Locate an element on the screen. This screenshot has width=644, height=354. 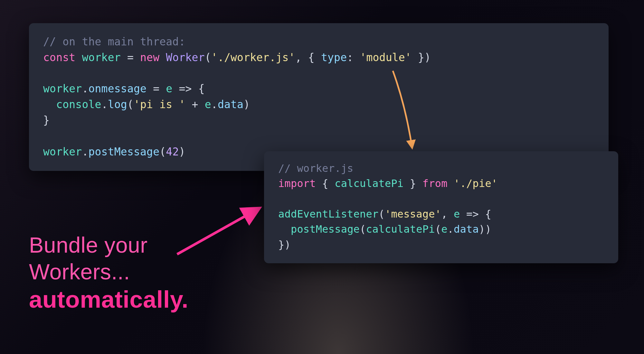
var-postmessage: postMessage is located at coordinates (325, 229).